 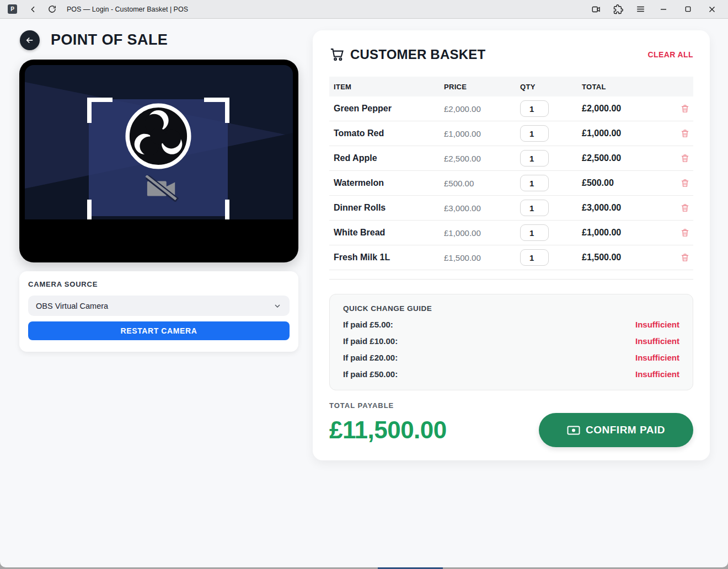 What do you see at coordinates (511, 208) in the screenshot?
I see `table-row: Dinner Rolls £3,000.00 £3,000.00` at bounding box center [511, 208].